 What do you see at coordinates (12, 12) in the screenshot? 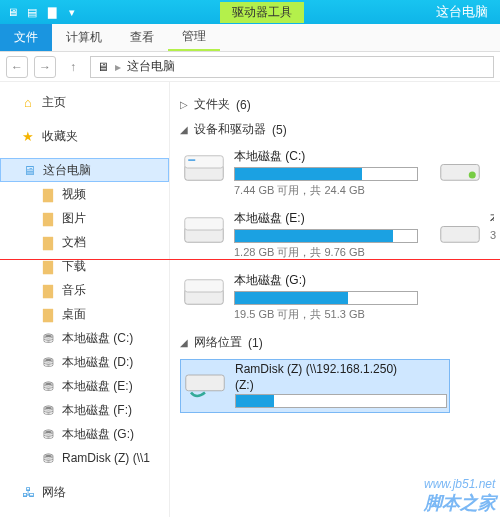
I see `app-icon: 🖥` at bounding box center [12, 12].